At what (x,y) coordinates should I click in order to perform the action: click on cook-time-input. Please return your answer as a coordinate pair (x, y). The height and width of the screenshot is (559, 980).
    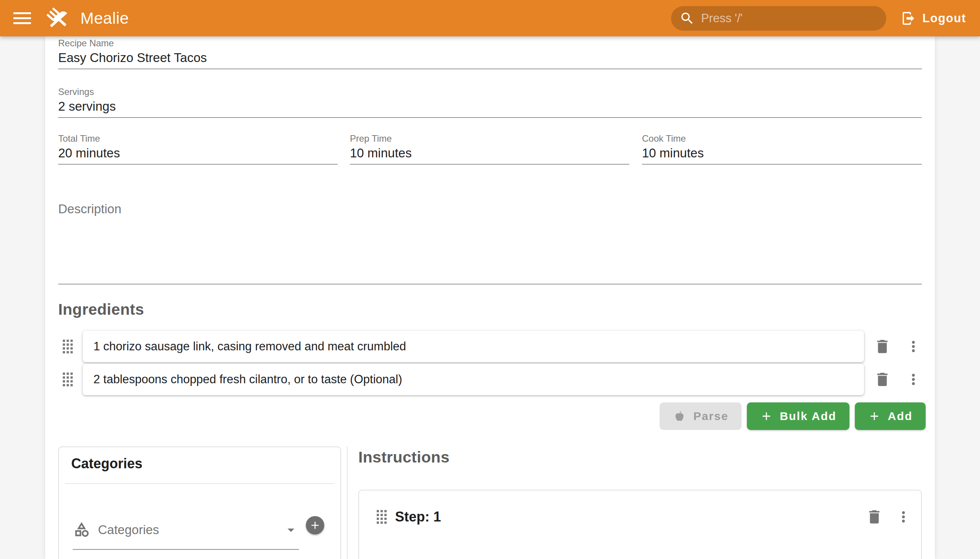
    Looking at the image, I should click on (782, 154).